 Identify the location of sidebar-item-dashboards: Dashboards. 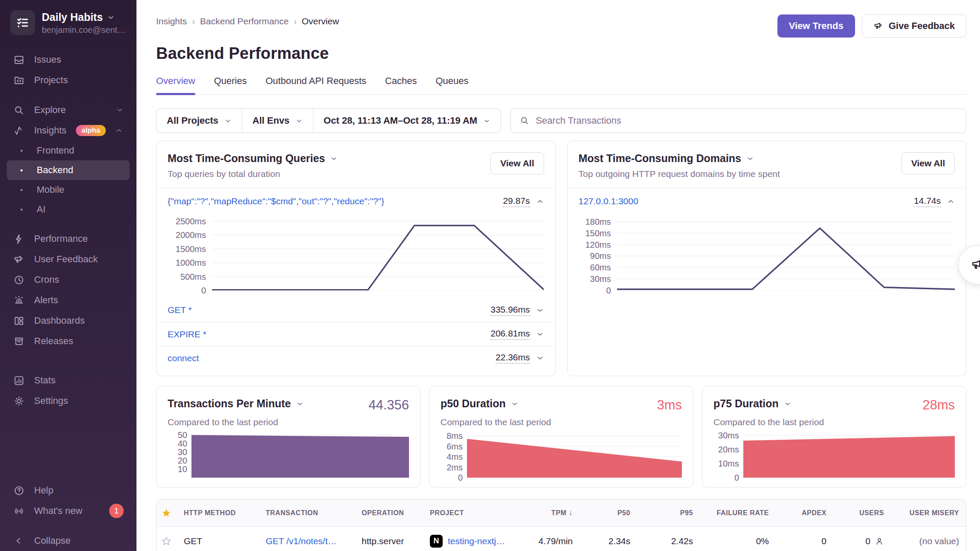
(68, 321).